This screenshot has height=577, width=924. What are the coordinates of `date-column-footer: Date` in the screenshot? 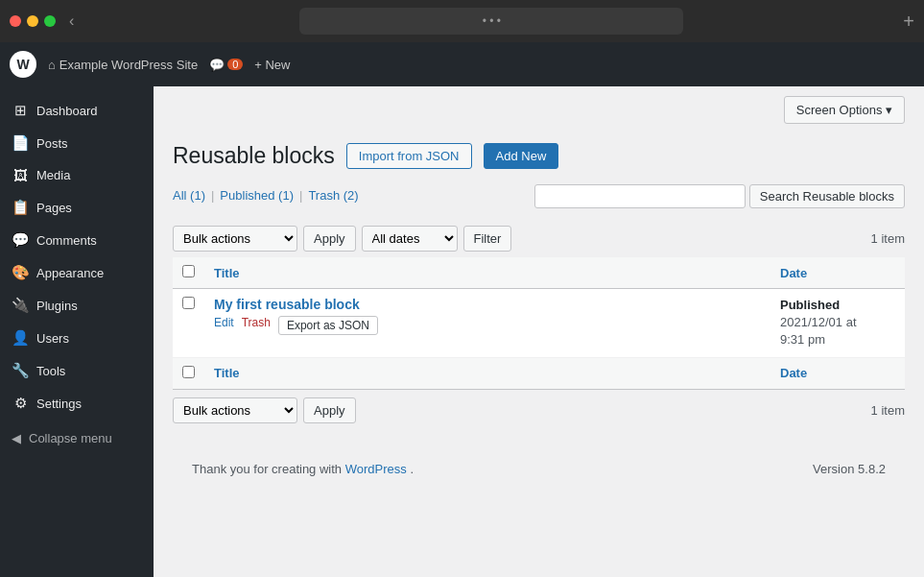 It's located at (838, 373).